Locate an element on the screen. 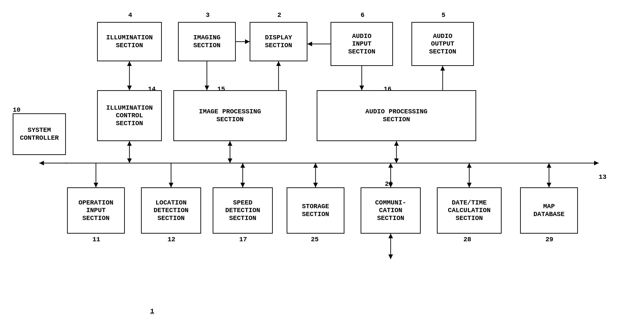 Image resolution: width=644 pixels, height=328 pixels. map-database-number: 29 is located at coordinates (550, 240).